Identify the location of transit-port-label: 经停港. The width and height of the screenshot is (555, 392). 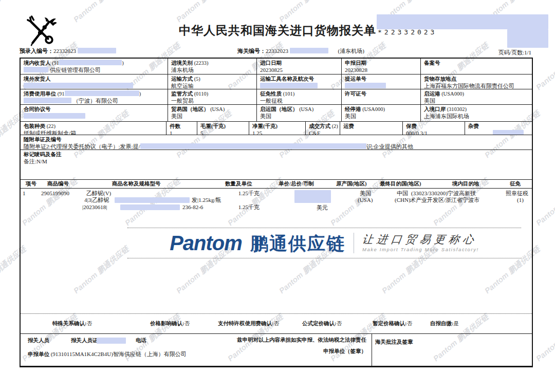
(353, 109).